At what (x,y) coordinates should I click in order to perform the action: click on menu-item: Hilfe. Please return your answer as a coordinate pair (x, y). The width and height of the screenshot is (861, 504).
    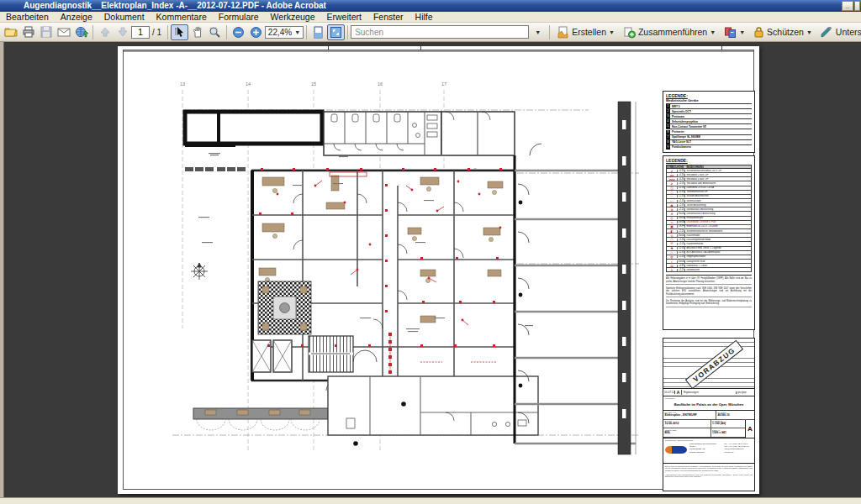
    Looking at the image, I should click on (424, 17).